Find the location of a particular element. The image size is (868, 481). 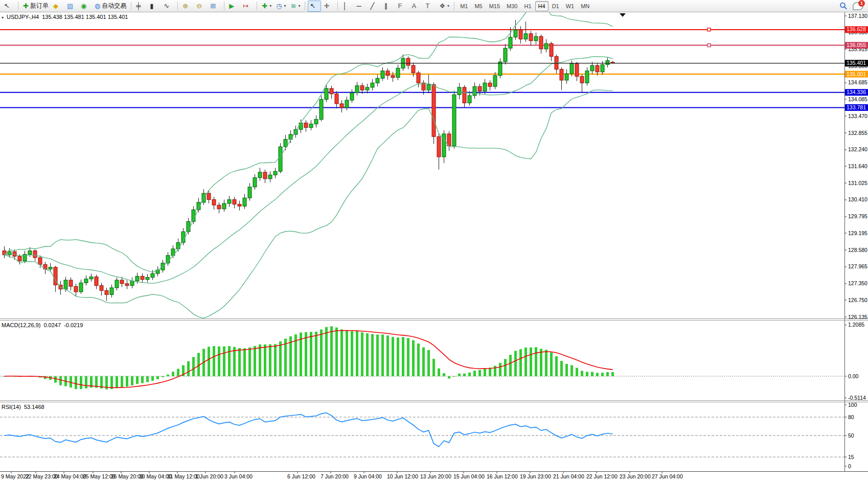

symbol-dropdown-icon: ▾ is located at coordinates (3, 17).